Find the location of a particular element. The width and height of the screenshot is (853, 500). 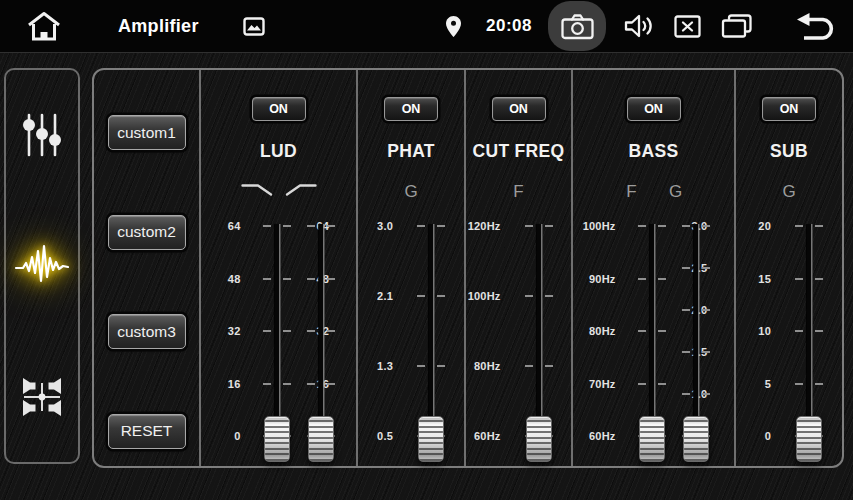

tick-label: 20 is located at coordinates (747, 226).